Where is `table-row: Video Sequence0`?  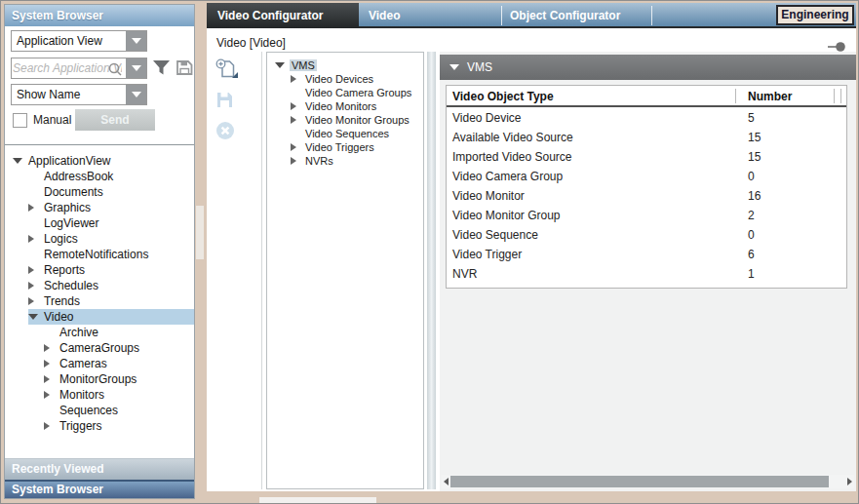 table-row: Video Sequence0 is located at coordinates (646, 234).